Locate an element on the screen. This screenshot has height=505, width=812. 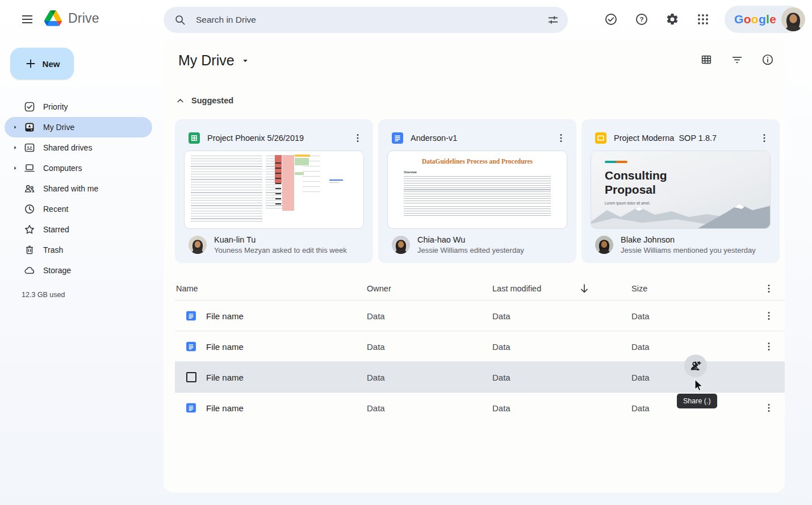
card-thumbnail-spreadsheet is located at coordinates (274, 190).